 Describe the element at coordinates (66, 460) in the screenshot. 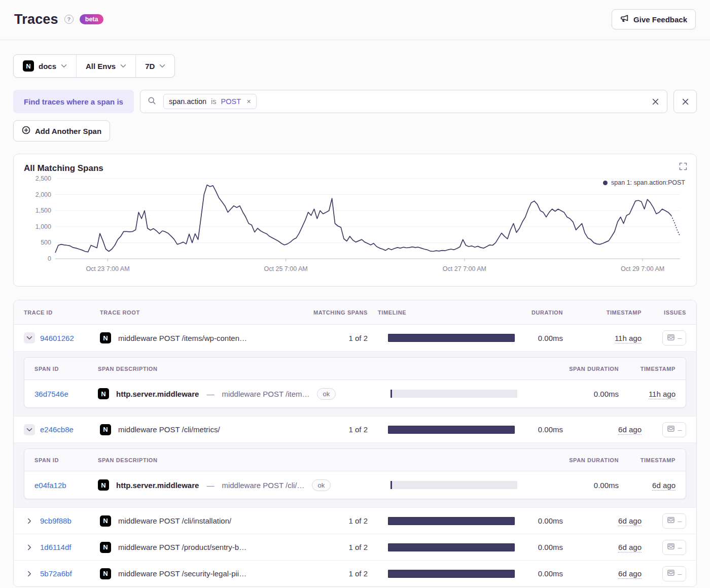

I see `col-span-id: Span ID` at that location.